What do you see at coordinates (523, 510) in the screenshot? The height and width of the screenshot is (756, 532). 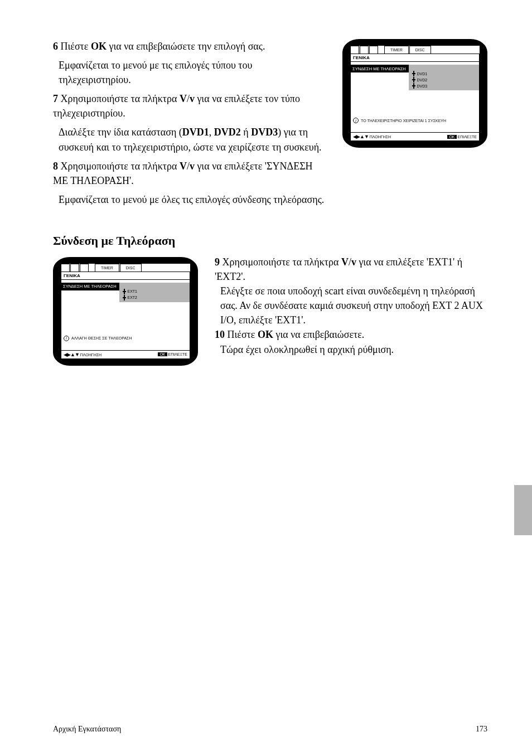 I see `sidebar-tab` at bounding box center [523, 510].